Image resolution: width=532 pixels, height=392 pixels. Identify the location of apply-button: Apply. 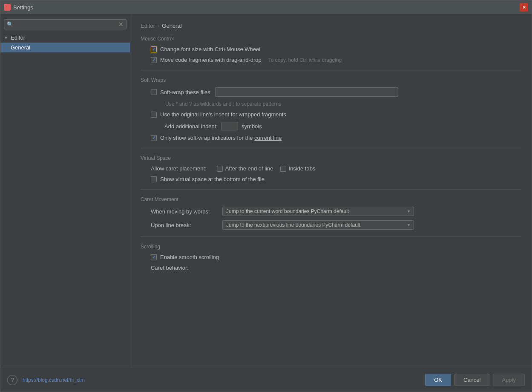
(509, 380).